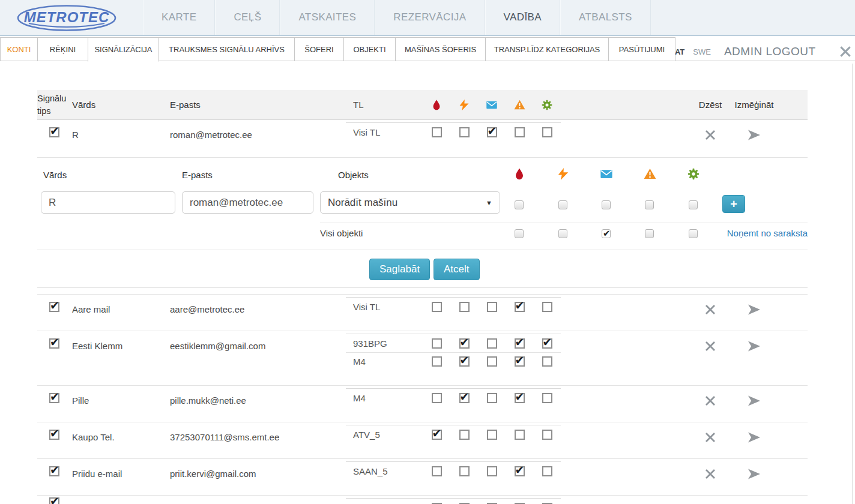  I want to click on subnav-tab-objekti: OBJEKTI, so click(370, 49).